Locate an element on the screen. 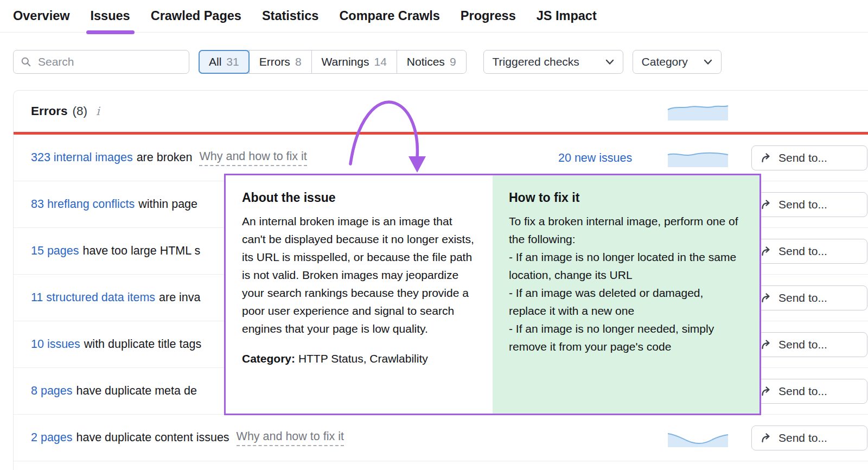 This screenshot has width=868, height=470. issue-text: 10 issues with duplicate title tags is located at coordinates (116, 344).